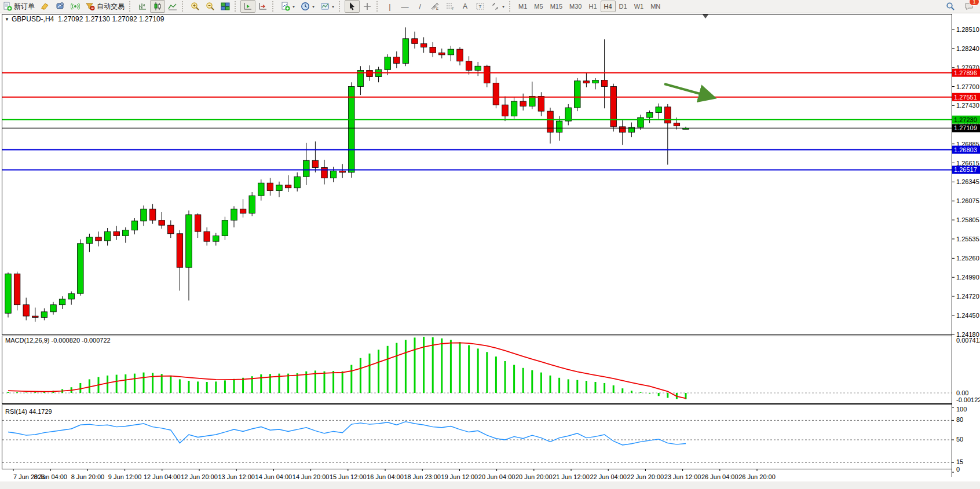 This screenshot has height=489, width=980. What do you see at coordinates (390, 6) in the screenshot?
I see `vertical-line-tool: |` at bounding box center [390, 6].